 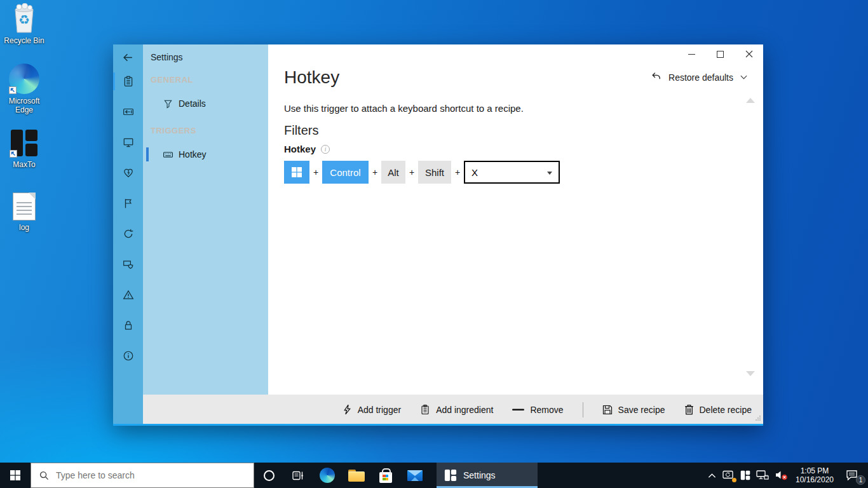 I want to click on maxto-tray-button, so click(x=745, y=475).